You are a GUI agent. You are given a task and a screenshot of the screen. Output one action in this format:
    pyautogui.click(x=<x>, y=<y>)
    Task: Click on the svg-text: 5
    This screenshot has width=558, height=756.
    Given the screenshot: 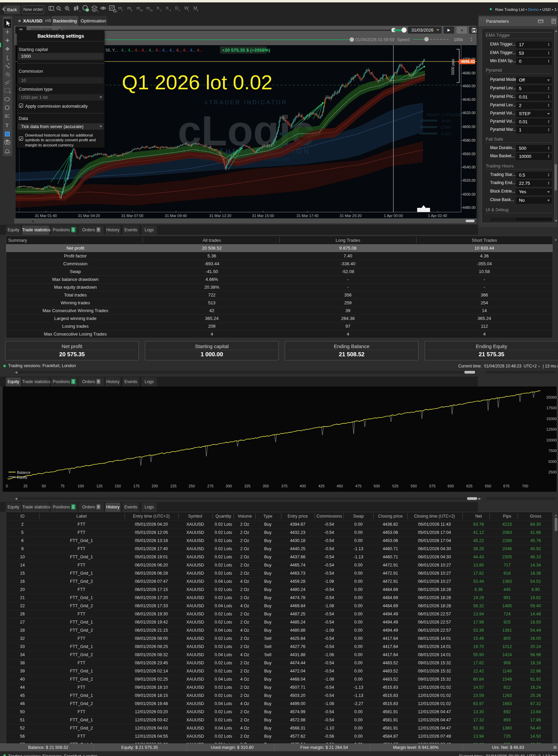 What is the action you would take?
    pyautogui.click(x=132, y=10)
    